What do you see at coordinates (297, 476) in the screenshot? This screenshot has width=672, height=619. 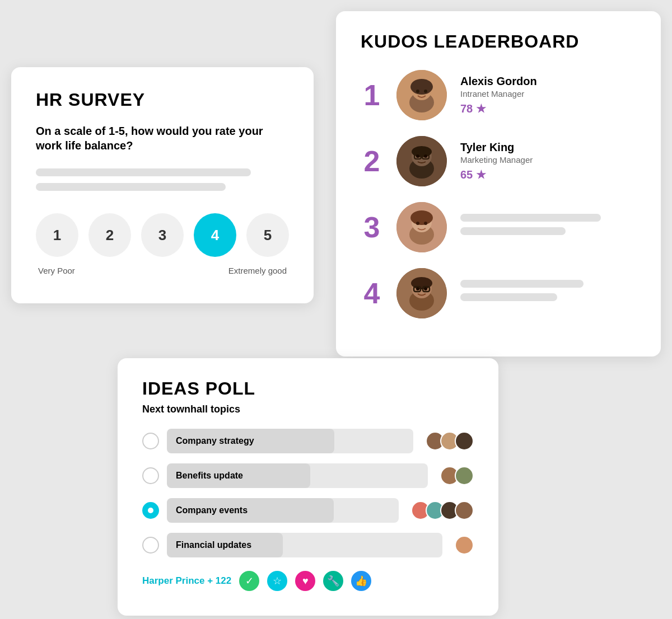 I see `poll-bar-2: Benefits update` at bounding box center [297, 476].